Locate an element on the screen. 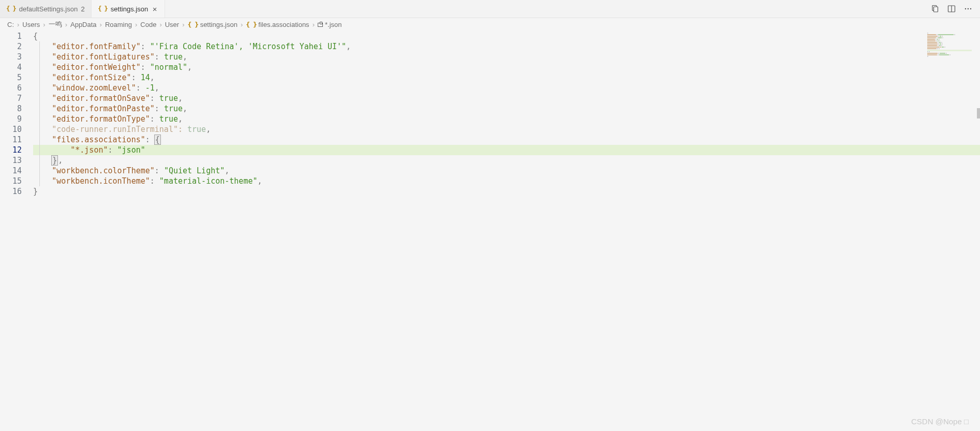 The height and width of the screenshot is (431, 980). code-line: "editor.formatOnType": true, is located at coordinates (507, 119).